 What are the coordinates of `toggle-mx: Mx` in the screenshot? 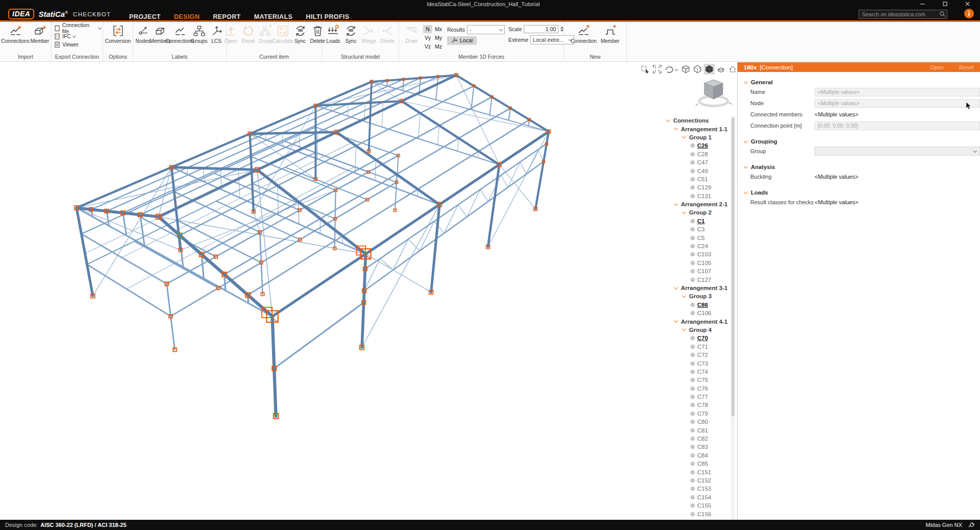 It's located at (438, 29).